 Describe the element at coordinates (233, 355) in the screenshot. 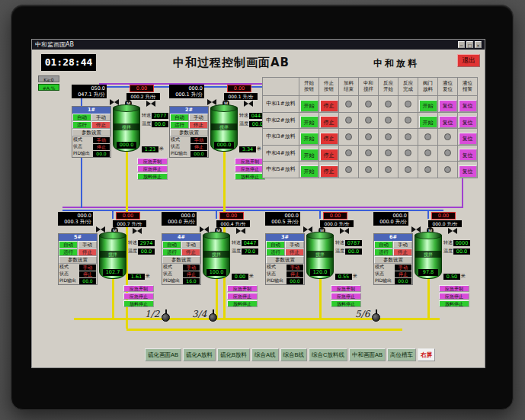

I see `nav-button-3: 硫化B放料` at that location.